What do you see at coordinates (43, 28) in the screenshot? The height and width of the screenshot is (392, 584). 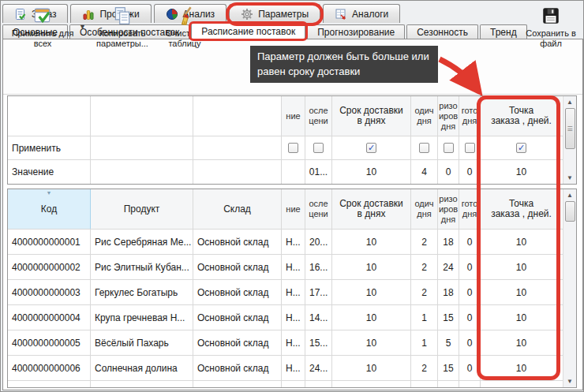 I see `apply-for-all-button: Применить для всех` at bounding box center [43, 28].